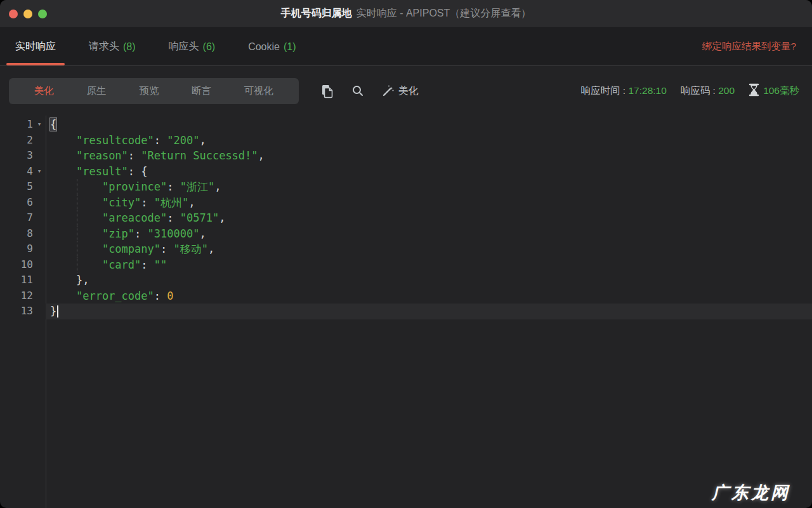 The width and height of the screenshot is (812, 508). What do you see at coordinates (429, 281) in the screenshot?
I see `code-content: },` at bounding box center [429, 281].